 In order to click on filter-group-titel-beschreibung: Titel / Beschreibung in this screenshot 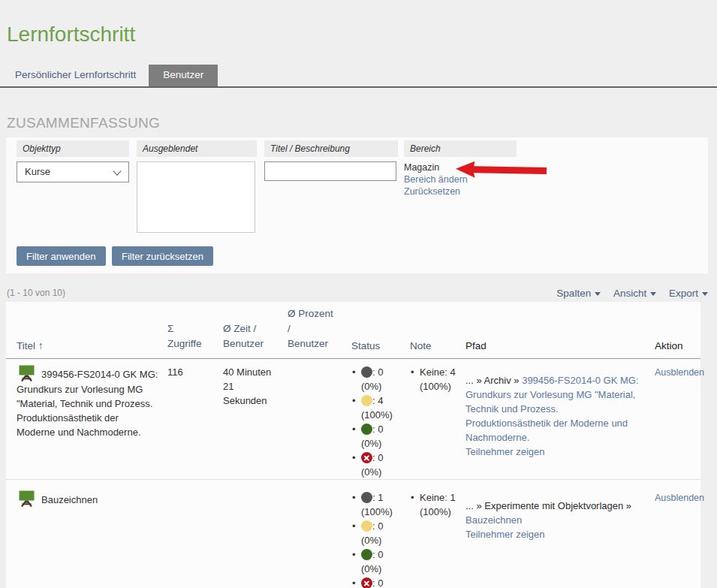, I will do `click(331, 161)`.